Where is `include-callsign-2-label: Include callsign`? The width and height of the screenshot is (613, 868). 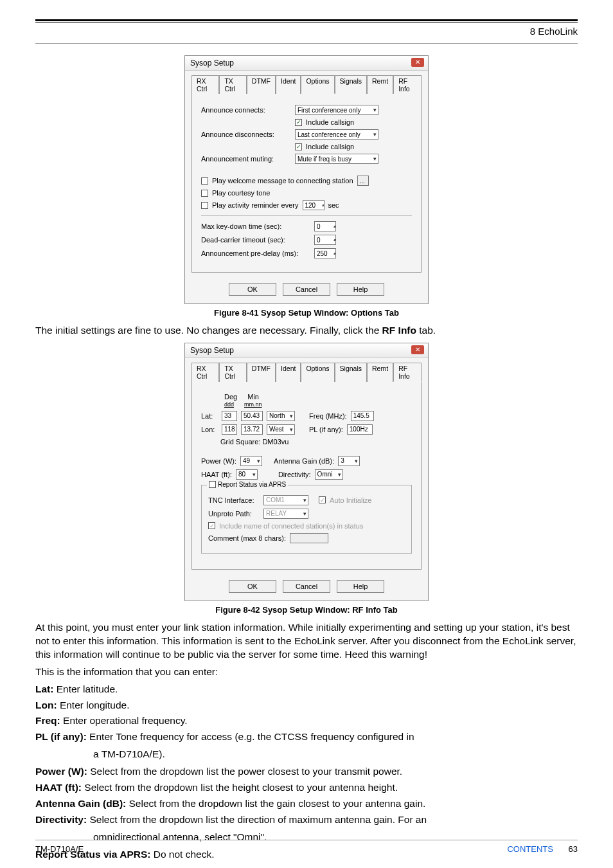 include-callsign-2-label: Include callsign is located at coordinates (330, 147).